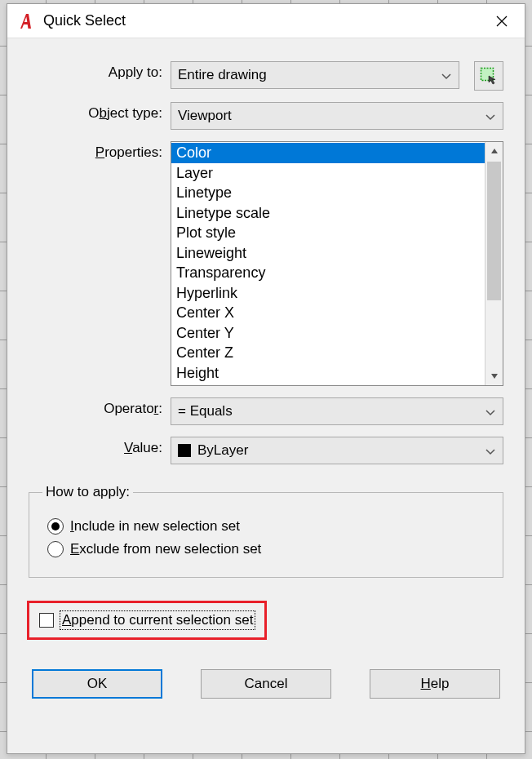 Image resolution: width=532 pixels, height=759 pixels. Describe the element at coordinates (494, 264) in the screenshot. I see `scrollbar` at that location.